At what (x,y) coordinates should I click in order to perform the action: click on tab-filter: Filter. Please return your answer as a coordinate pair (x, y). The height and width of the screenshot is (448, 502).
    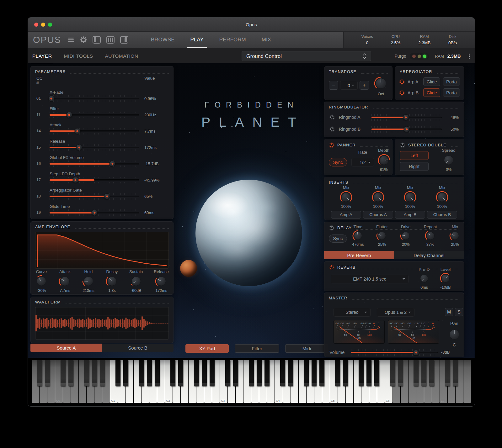
    Looking at the image, I should click on (257, 349).